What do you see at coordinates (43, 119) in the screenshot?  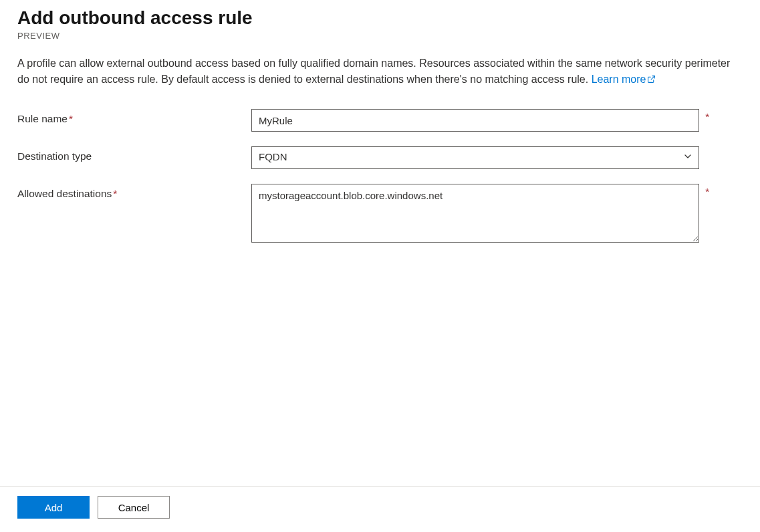 I see `rule-name-label-text: Rule name` at bounding box center [43, 119].